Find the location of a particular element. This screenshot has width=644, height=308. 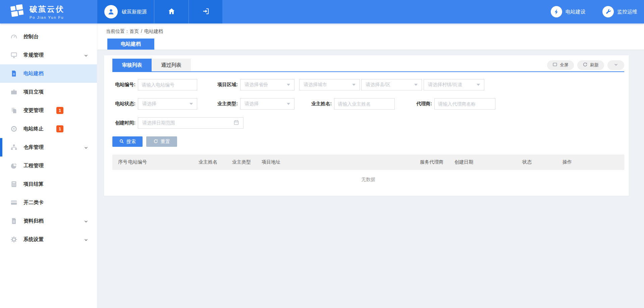

calendar-icon is located at coordinates (236, 123).